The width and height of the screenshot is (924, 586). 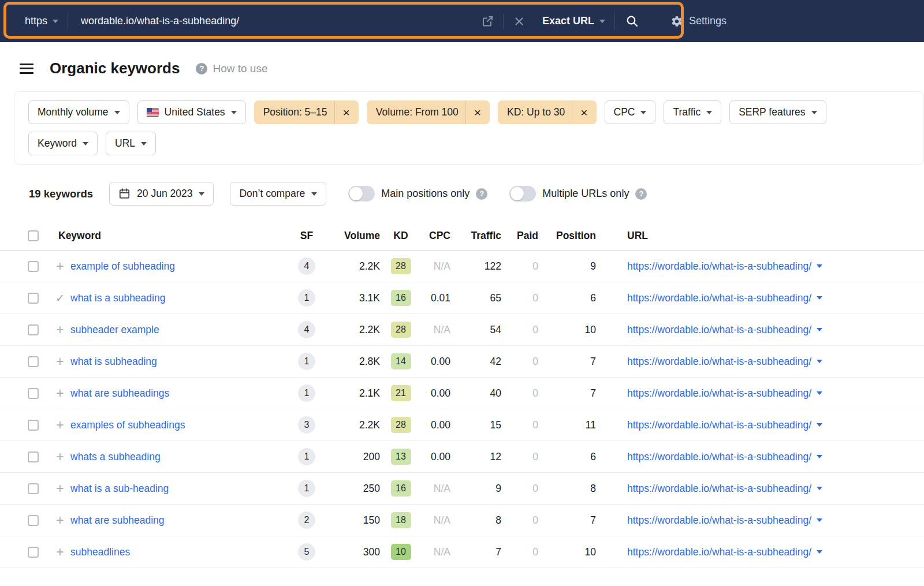 What do you see at coordinates (79, 112) in the screenshot?
I see `filter-chip: Monthly volume` at bounding box center [79, 112].